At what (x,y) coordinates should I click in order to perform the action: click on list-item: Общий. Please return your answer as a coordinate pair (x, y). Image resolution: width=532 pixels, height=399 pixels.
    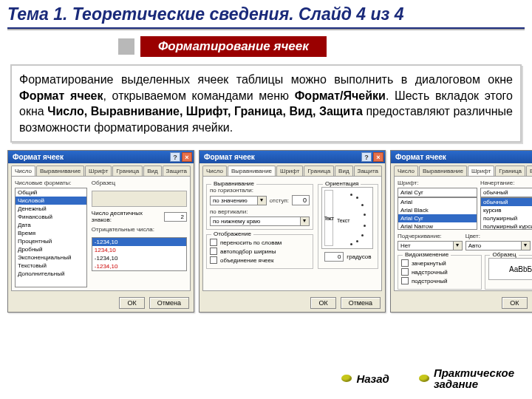
    Looking at the image, I should click on (51, 192).